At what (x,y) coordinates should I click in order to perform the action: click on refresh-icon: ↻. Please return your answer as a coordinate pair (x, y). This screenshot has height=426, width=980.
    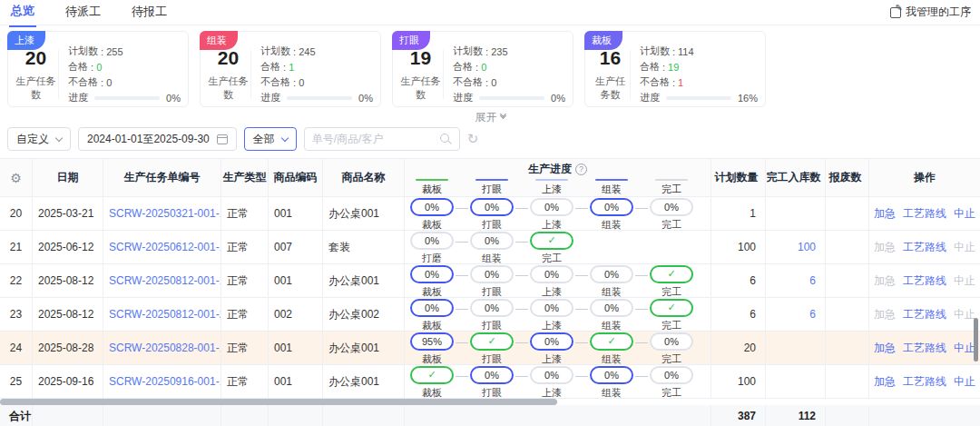
    Looking at the image, I should click on (474, 139).